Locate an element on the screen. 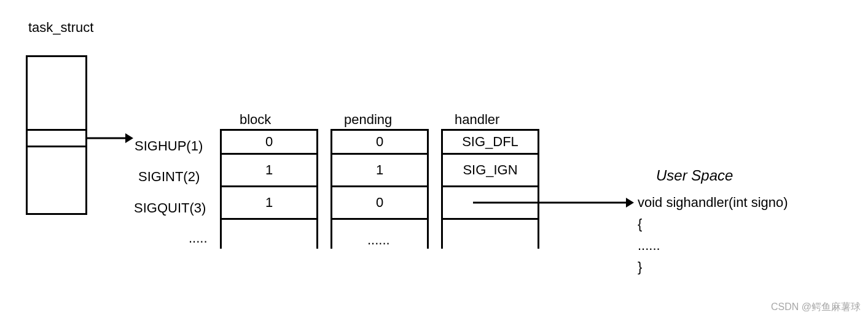 The width and height of the screenshot is (868, 315). user-space-title: User Space is located at coordinates (694, 176).